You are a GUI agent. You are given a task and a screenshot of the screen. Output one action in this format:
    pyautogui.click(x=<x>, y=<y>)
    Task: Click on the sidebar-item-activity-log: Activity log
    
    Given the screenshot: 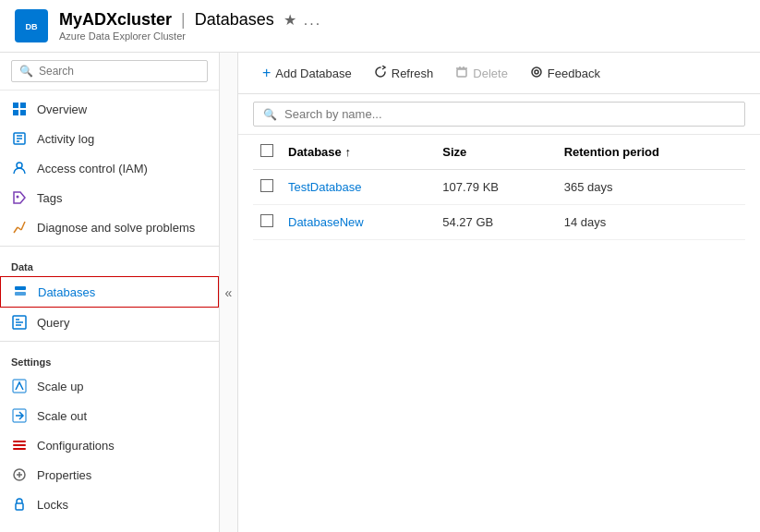 What is the action you would take?
    pyautogui.click(x=109, y=139)
    